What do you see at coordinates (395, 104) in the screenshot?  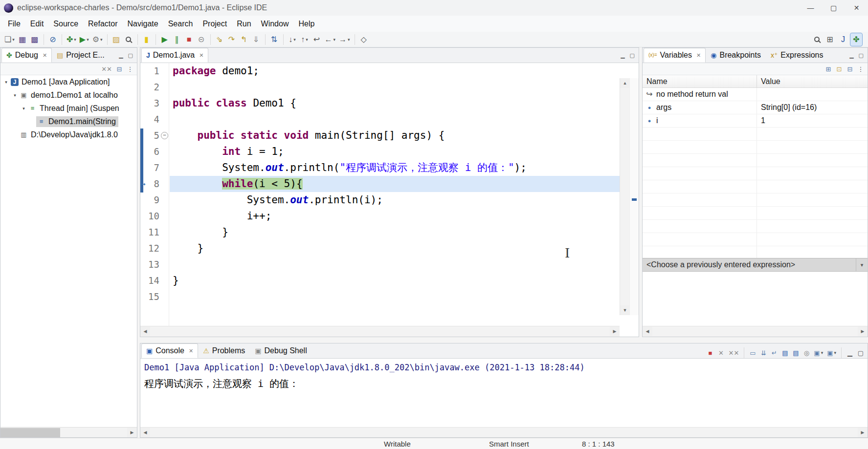 I see `code-line: public class Demo1 {` at bounding box center [395, 104].